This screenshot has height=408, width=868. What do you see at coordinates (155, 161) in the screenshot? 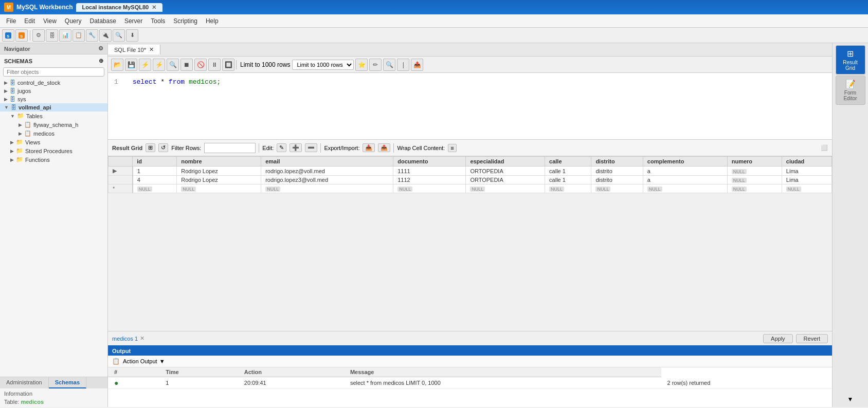
I see `col-id: id` at bounding box center [155, 161].